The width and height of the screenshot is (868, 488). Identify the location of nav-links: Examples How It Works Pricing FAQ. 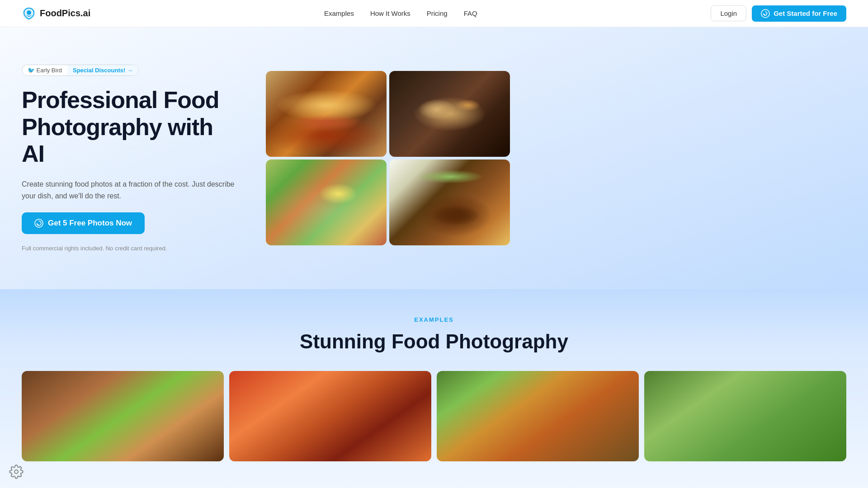
(401, 14).